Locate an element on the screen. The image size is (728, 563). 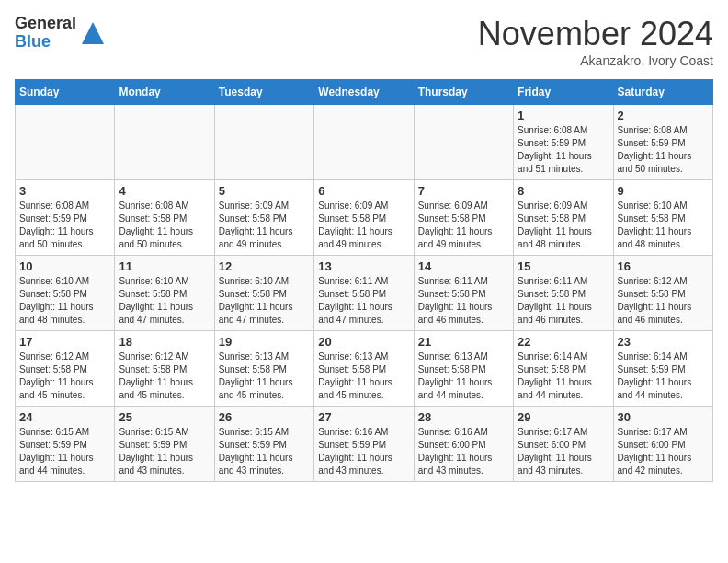
calendar-day-cell: 22Sunrise: 6:14 AM Sunset: 5:58 PM Dayli… is located at coordinates (563, 369).